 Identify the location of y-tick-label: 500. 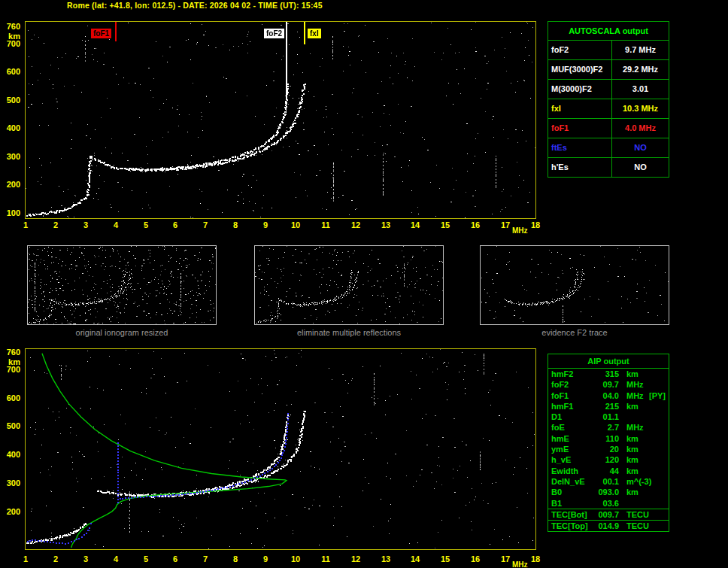
(14, 101).